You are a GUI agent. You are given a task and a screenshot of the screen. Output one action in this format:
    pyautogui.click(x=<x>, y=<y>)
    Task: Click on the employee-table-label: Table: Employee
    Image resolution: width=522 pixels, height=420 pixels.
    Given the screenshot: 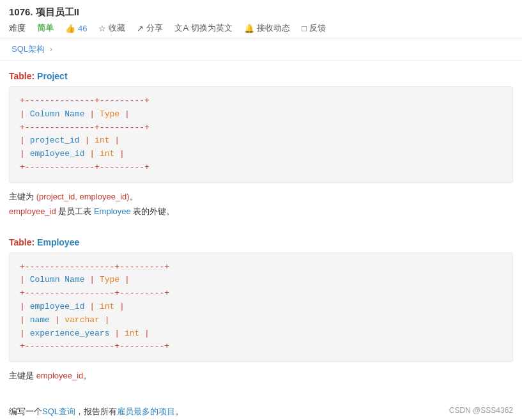 What is the action you would take?
    pyautogui.click(x=261, y=242)
    